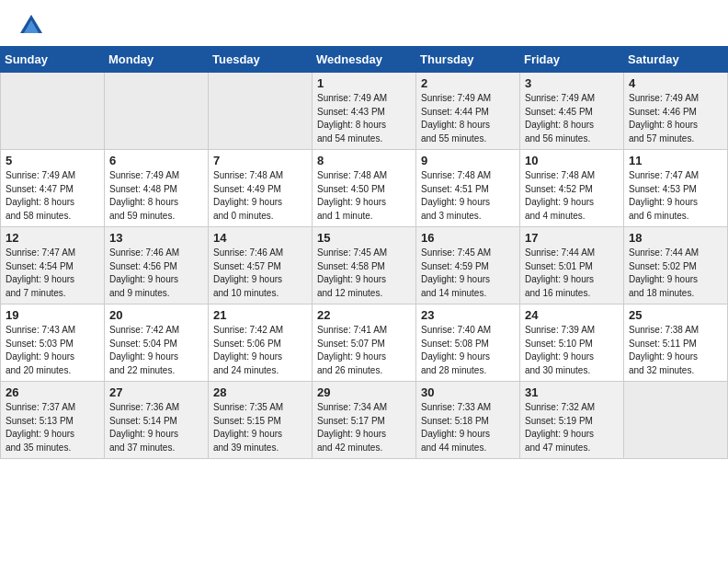 This screenshot has width=728, height=563. Describe the element at coordinates (468, 315) in the screenshot. I see `day-number: 23` at that location.